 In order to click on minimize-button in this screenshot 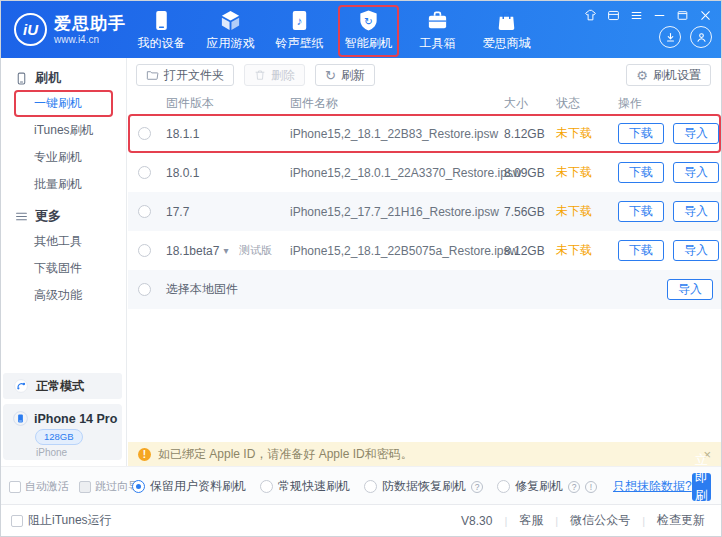, I will do `click(659, 15)`.